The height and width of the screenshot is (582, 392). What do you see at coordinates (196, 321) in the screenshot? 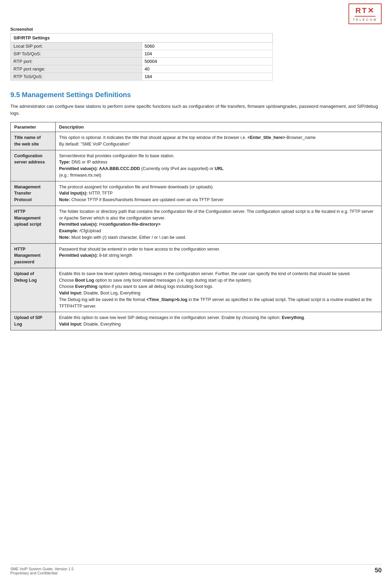
I see `table-row-upload-sip: Upload of SIPLog Enable this option to s…` at bounding box center [196, 321].